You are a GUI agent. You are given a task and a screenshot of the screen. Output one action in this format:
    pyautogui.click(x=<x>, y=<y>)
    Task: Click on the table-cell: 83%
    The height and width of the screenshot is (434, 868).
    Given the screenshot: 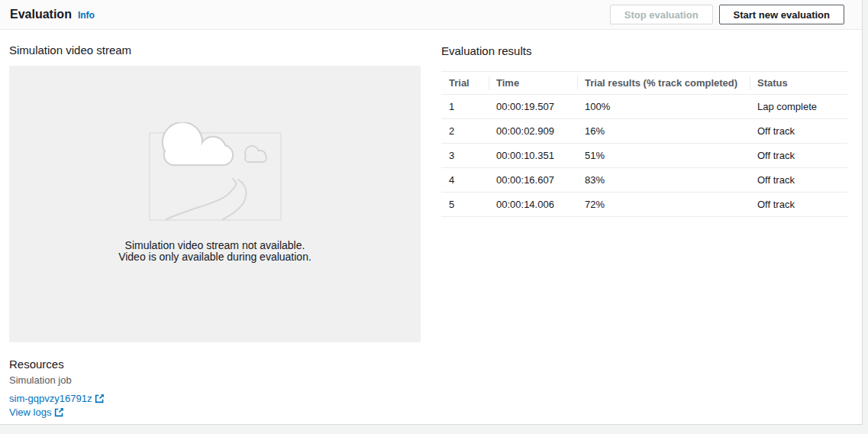 What is the action you would take?
    pyautogui.click(x=663, y=180)
    